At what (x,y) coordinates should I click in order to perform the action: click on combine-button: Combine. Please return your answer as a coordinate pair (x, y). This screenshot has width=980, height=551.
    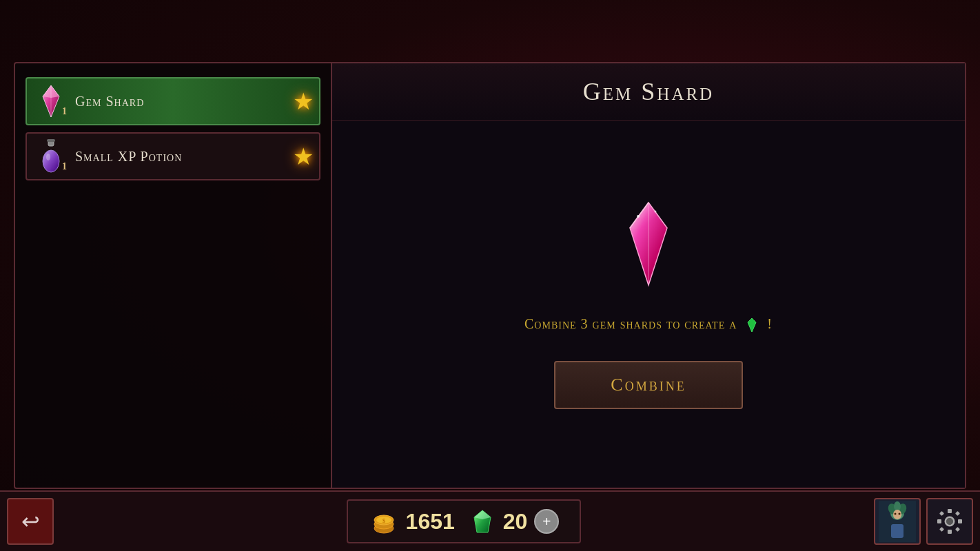
    Looking at the image, I should click on (648, 385).